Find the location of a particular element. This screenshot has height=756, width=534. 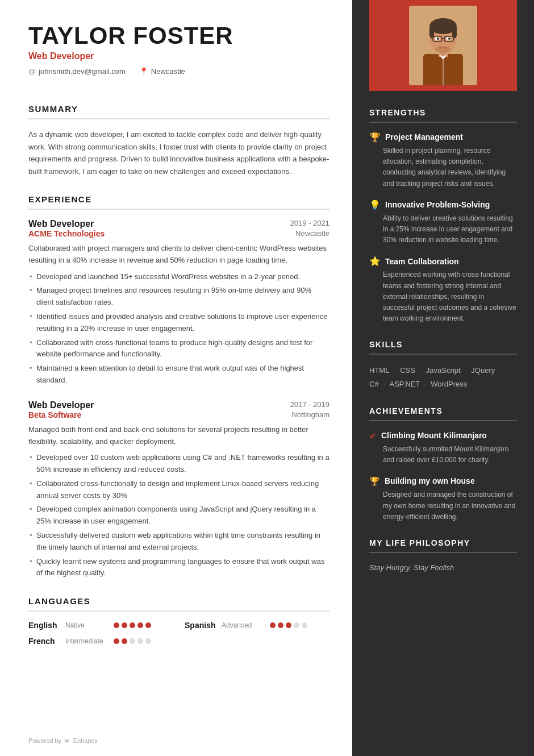

exp-company-1: ACME Technologies is located at coordinates (66, 234).